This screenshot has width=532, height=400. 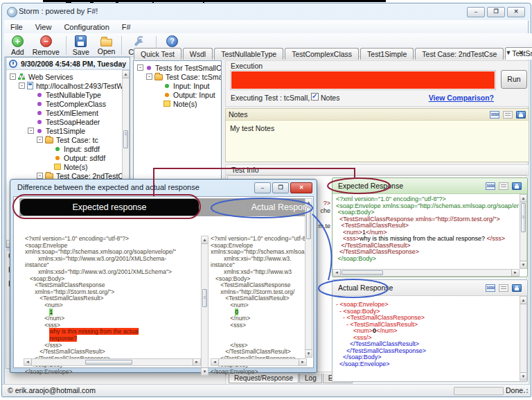 I want to click on maximize-button: ❐, so click(x=496, y=12).